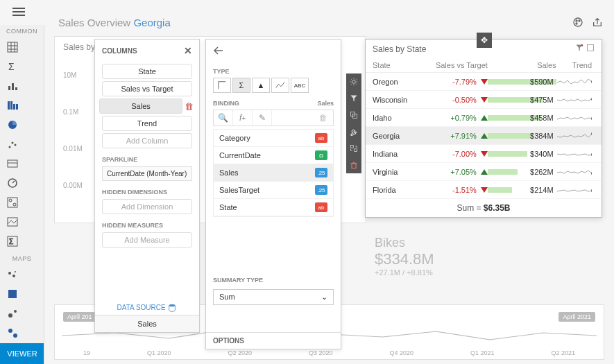 The width and height of the screenshot is (614, 364). I want to click on sparkline-field: CurrentDate (Month-Year), so click(147, 173).